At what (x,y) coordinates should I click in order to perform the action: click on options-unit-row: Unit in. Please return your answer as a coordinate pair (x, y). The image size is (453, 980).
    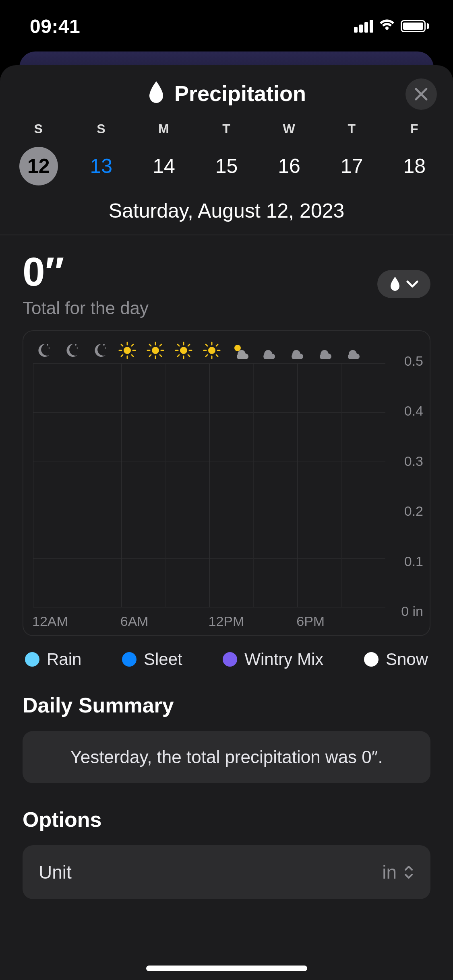
    Looking at the image, I should click on (226, 872).